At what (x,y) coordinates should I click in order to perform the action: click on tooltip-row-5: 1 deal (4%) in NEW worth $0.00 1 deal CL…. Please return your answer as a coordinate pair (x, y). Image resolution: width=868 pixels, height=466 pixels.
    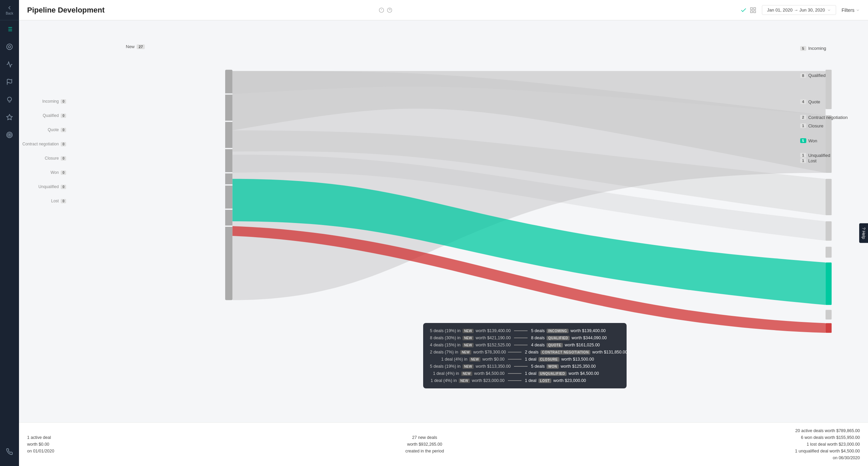
    Looking at the image, I should click on (525, 359).